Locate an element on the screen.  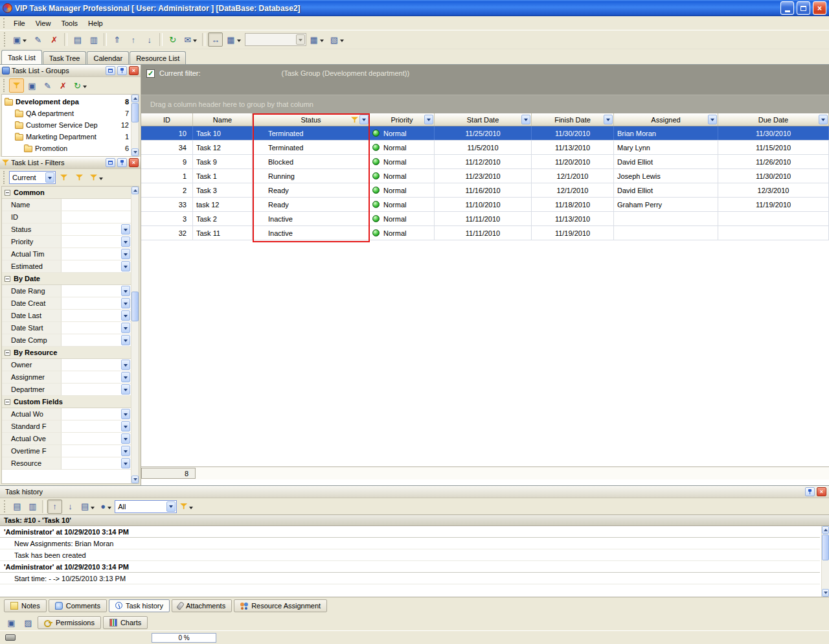
edit-filter-button is located at coordinates (79, 178).